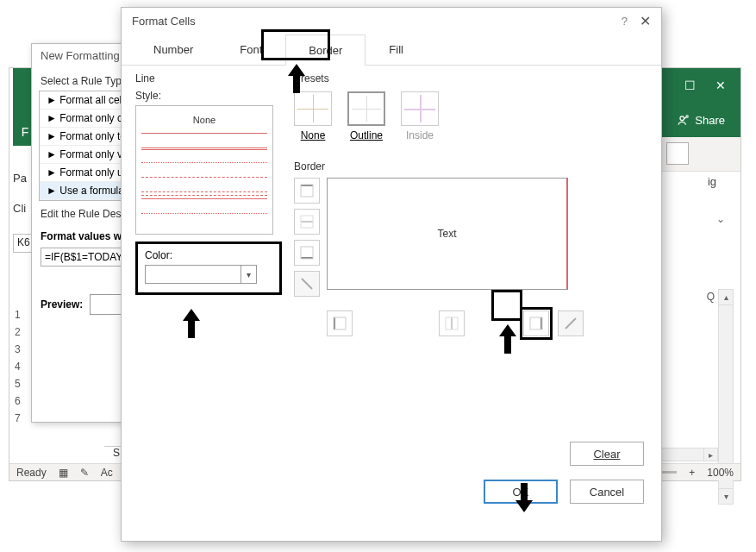  What do you see at coordinates (420, 116) in the screenshot?
I see `preset-inside: Inside` at bounding box center [420, 116].